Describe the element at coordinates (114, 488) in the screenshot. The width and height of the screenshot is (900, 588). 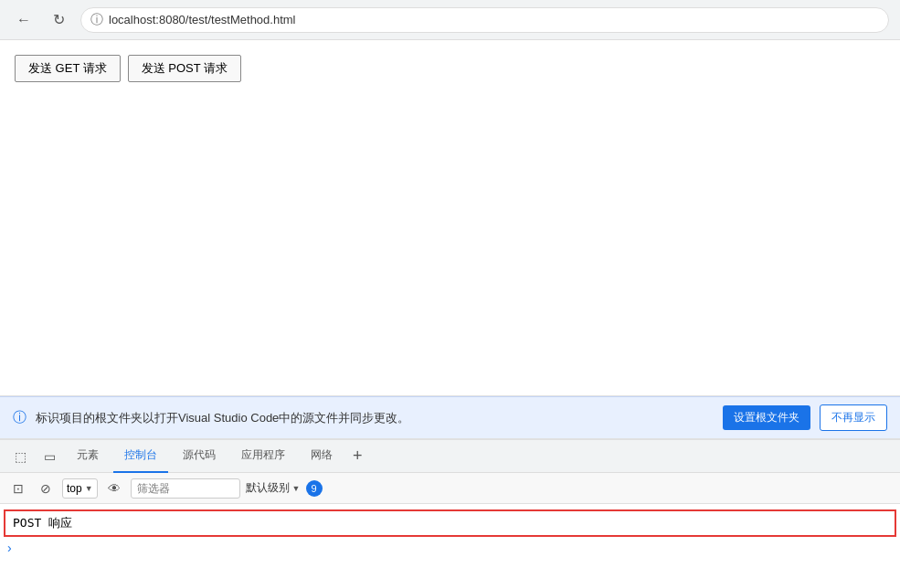
I see `console-eye-button: 👁` at that location.